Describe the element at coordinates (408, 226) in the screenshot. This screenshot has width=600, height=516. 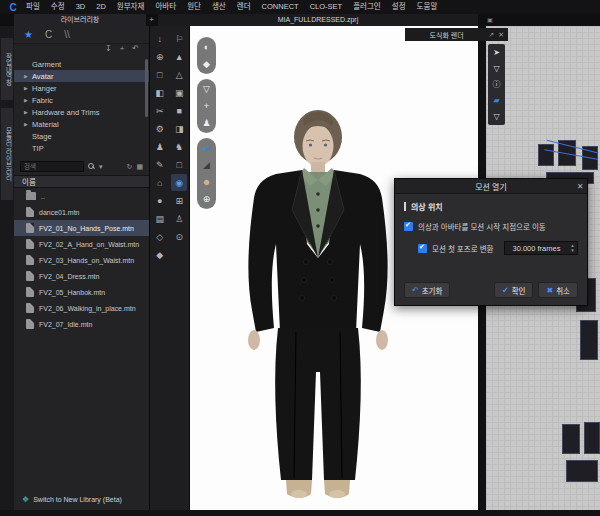
I see `move-to-start-checkbox` at that location.